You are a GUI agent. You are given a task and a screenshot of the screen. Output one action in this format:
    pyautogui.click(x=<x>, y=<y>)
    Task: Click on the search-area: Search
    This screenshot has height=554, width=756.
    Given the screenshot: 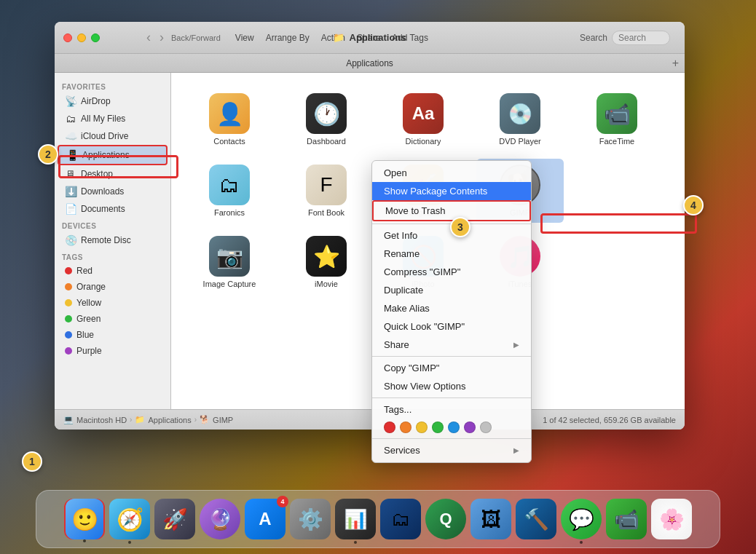 What is the action you would take?
    pyautogui.click(x=628, y=38)
    